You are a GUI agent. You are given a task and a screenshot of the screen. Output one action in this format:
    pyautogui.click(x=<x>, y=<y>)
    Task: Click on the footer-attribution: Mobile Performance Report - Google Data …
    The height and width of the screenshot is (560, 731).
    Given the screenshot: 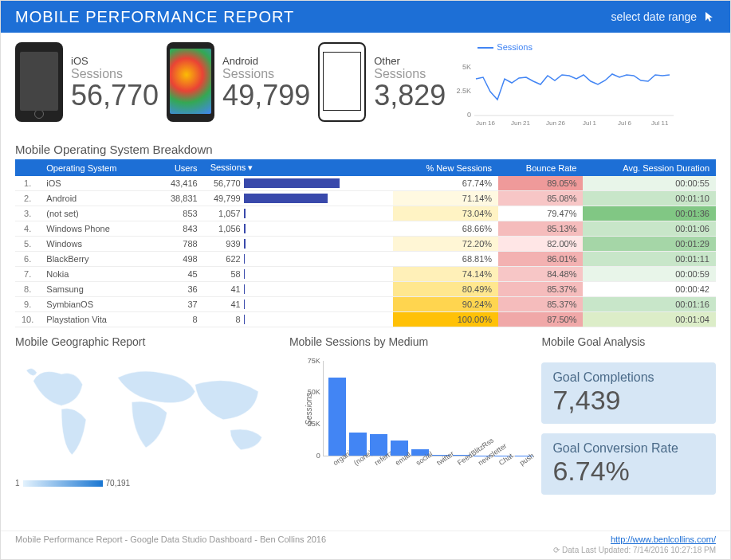 What is the action you would take?
    pyautogui.click(x=171, y=539)
    